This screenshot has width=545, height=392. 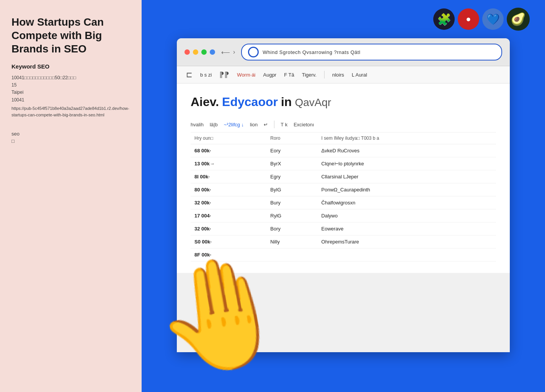 What do you see at coordinates (71, 93) in the screenshot?
I see `meta-line-3: Taipei` at bounding box center [71, 93].